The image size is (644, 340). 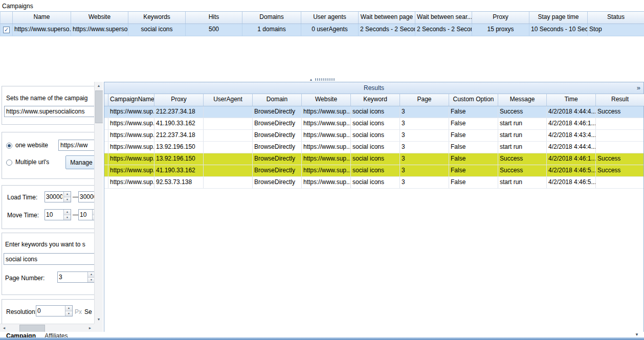 I want to click on results-column-header: Time, so click(x=571, y=100).